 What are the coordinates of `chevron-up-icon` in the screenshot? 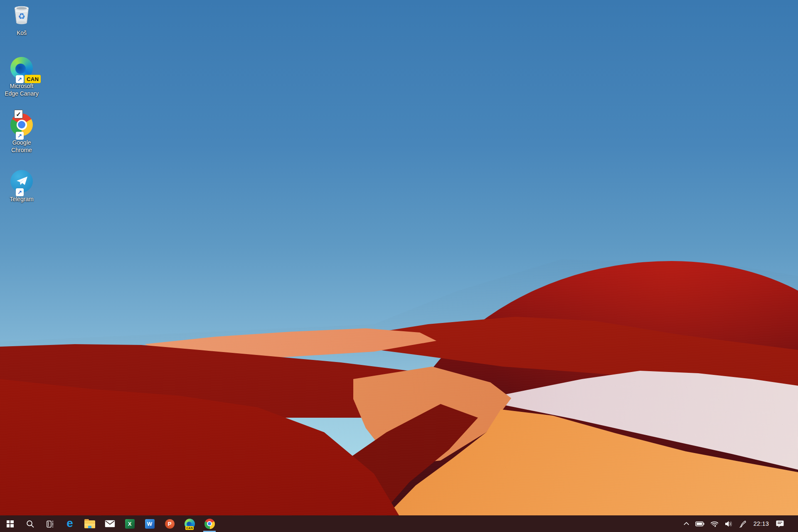 It's located at (687, 524).